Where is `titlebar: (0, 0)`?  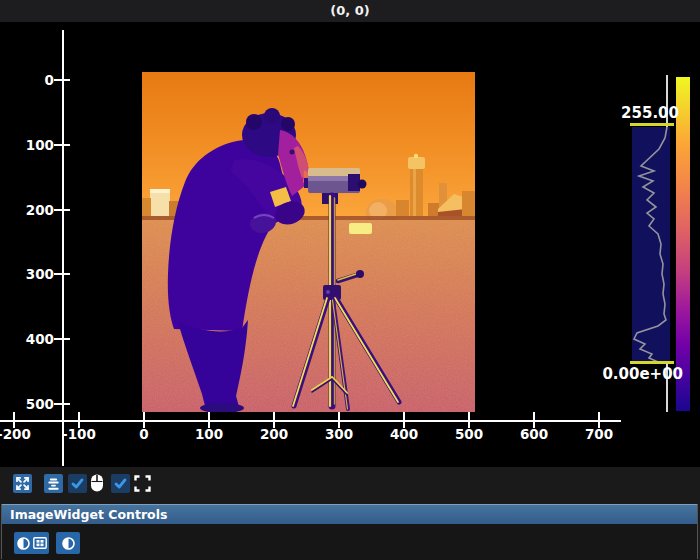 titlebar: (0, 0) is located at coordinates (350, 12).